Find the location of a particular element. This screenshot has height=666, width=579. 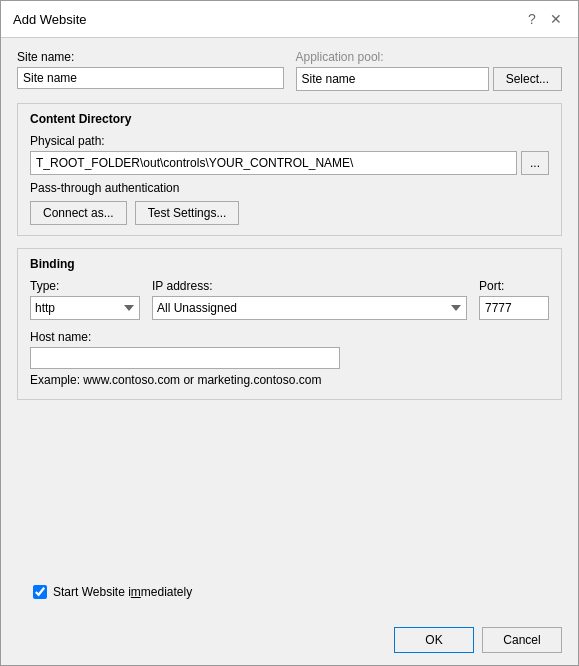

app-pool-group: Application pool: Select... is located at coordinates (430, 70).